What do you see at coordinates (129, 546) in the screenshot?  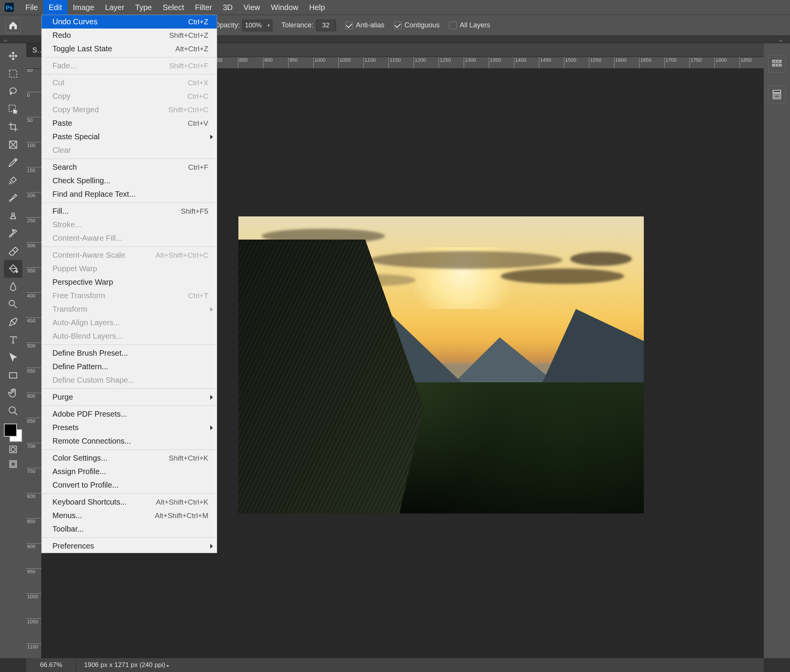 I see `menu-item-preferences: Preferences` at bounding box center [129, 546].